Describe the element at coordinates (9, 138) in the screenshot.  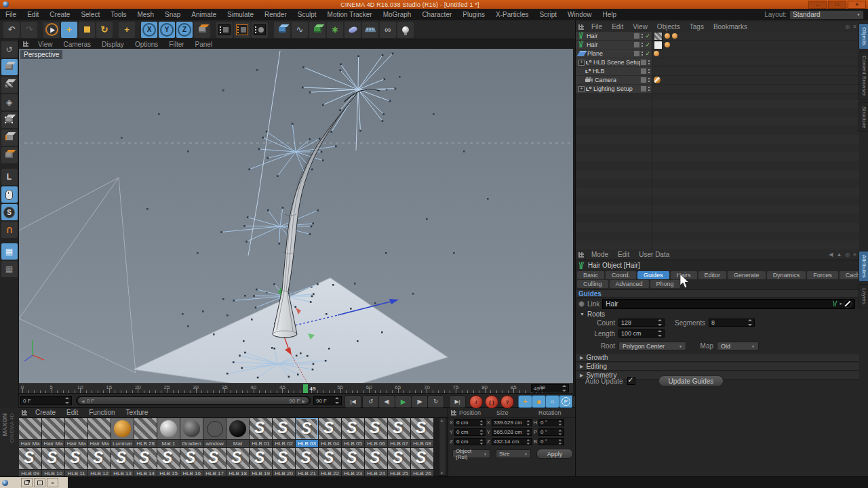
I see `edges-mode-button` at that location.